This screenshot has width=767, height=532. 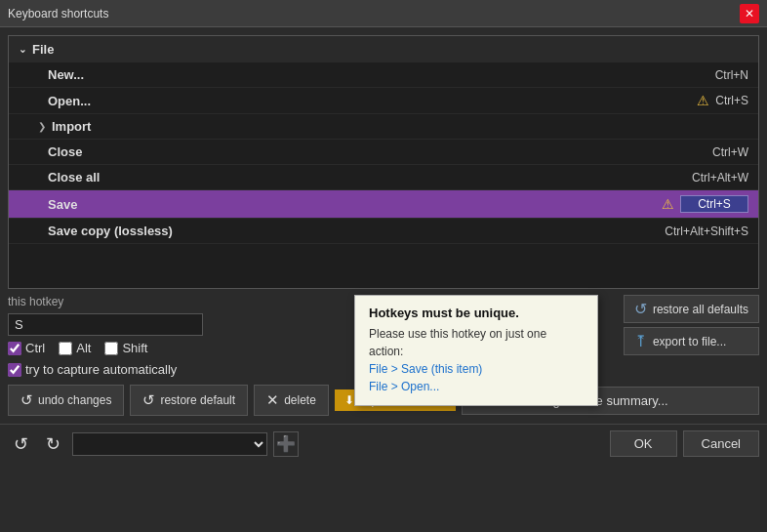 I want to click on group-header-file: ⌄ File, so click(x=384, y=49).